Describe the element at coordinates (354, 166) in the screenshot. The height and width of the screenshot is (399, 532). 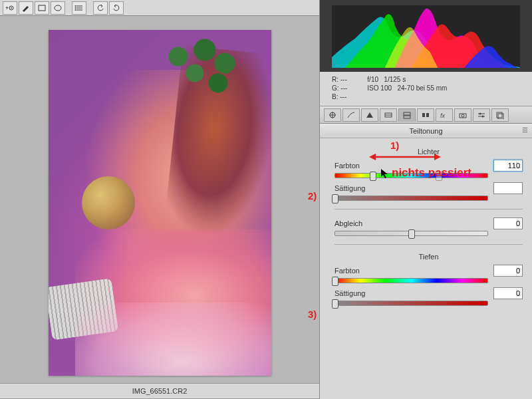
I see `highlights-hue-label: Farbton` at that location.